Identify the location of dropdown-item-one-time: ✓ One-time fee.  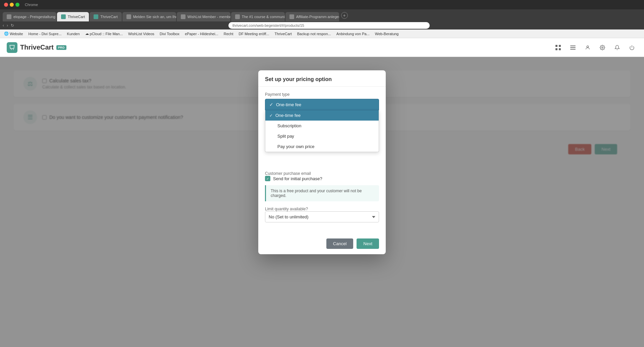
(322, 115).